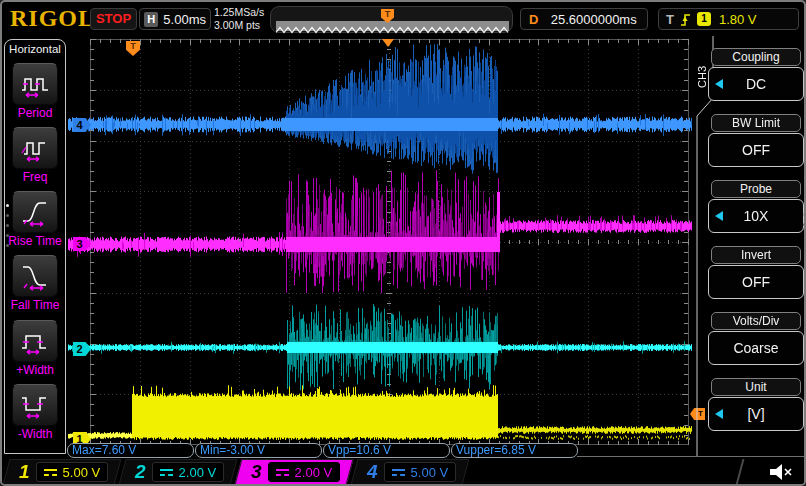  What do you see at coordinates (35, 84) in the screenshot?
I see `period-icon` at bounding box center [35, 84].